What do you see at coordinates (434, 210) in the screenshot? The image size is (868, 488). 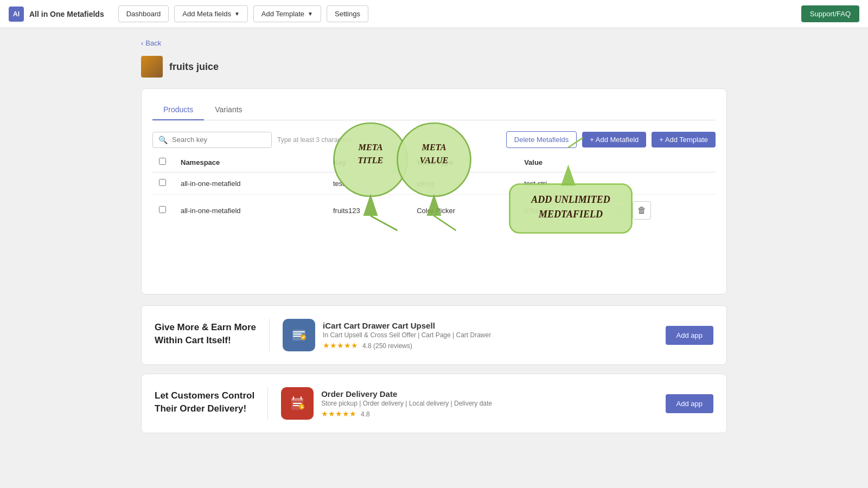 I see `table-row: all-in-one-metafield fruits123 Color Pic…` at bounding box center [434, 210].